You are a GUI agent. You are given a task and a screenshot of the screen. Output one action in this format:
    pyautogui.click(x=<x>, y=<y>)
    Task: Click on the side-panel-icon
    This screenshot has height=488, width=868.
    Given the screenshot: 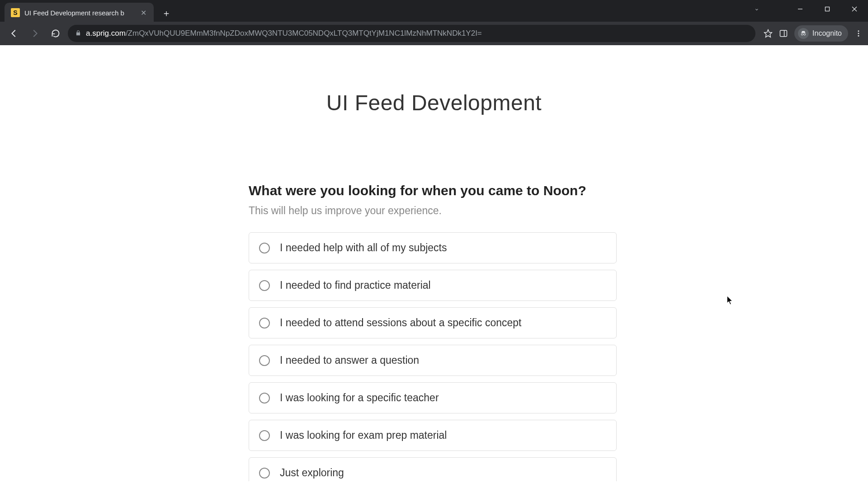 What is the action you would take?
    pyautogui.click(x=783, y=33)
    